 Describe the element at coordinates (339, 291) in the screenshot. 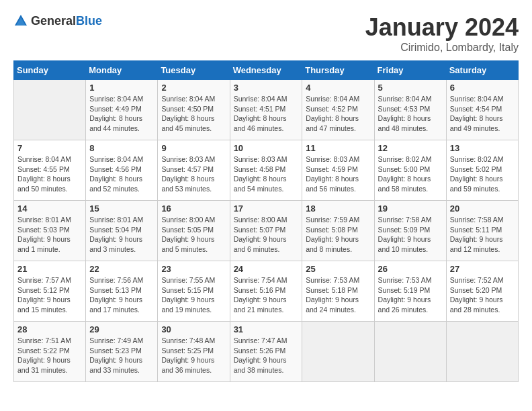

I see `calendar-cell: 25Sunrise: 7:53 AMSunset: 5:18 PMDayligh…` at that location.